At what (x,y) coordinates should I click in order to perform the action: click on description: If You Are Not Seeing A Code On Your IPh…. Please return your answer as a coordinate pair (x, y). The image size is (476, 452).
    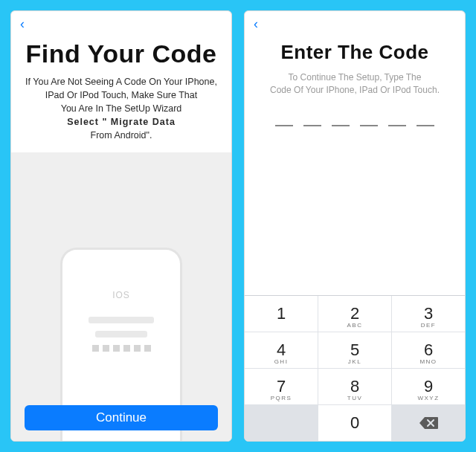
    Looking at the image, I should click on (121, 109).